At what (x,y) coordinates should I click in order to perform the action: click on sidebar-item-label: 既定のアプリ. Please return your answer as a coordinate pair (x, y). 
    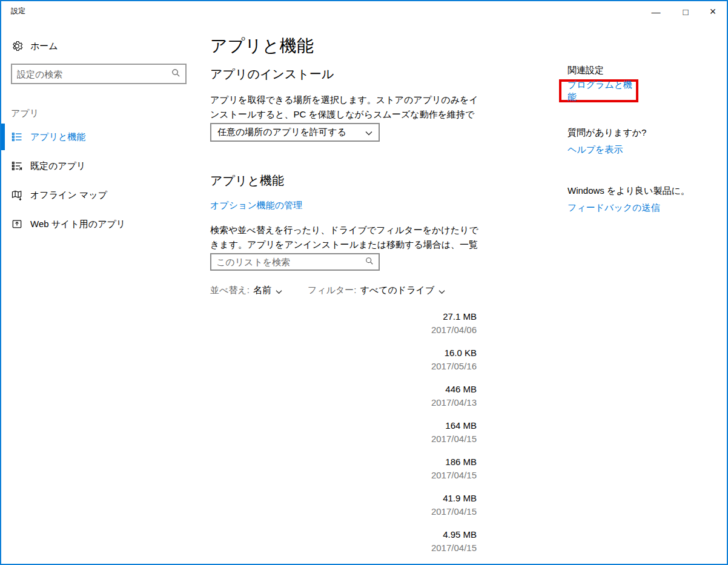
    Looking at the image, I should click on (58, 166).